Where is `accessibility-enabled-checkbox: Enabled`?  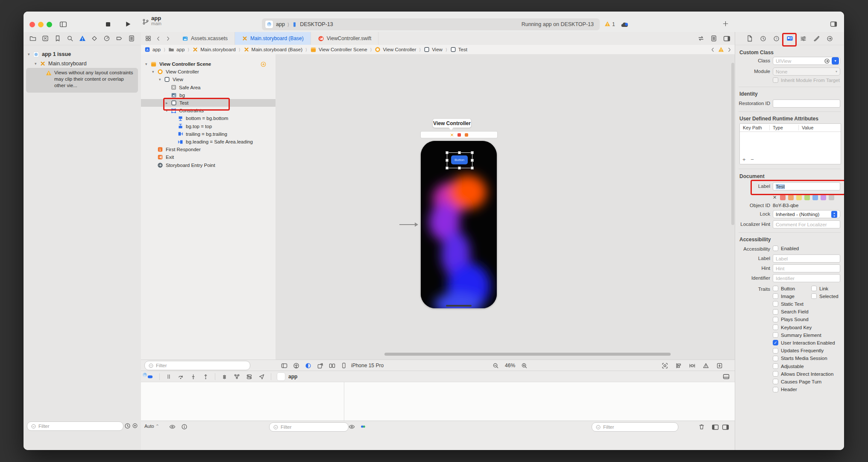 accessibility-enabled-checkbox: Enabled is located at coordinates (786, 249).